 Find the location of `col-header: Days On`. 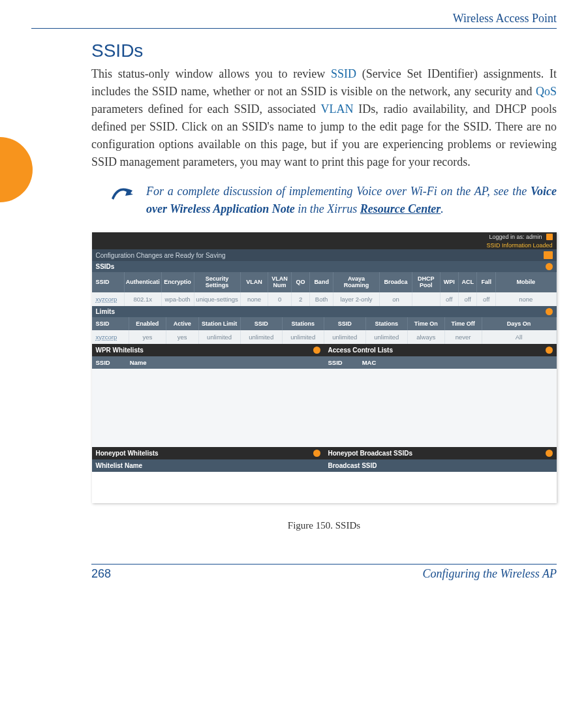

col-header: Days On is located at coordinates (519, 324).